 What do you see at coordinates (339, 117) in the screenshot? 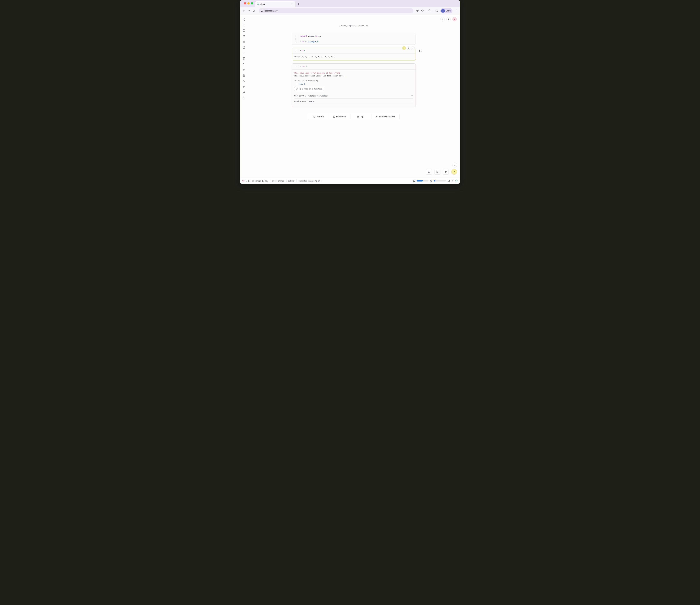
I see `add-markdown-cell-button: MARKDOWN` at bounding box center [339, 117].